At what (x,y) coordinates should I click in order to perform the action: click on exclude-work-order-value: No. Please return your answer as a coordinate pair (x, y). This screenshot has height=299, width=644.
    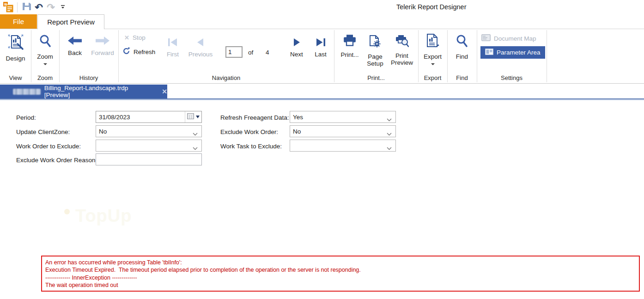
    Looking at the image, I should click on (297, 131).